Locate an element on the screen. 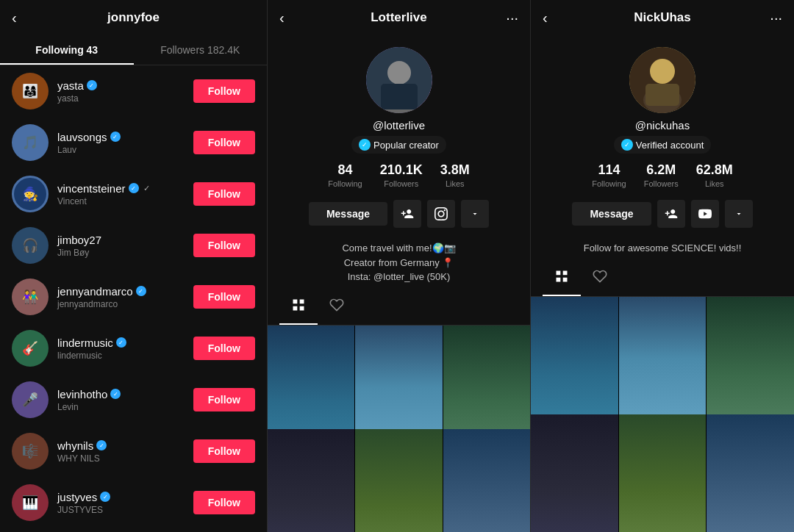 Image resolution: width=794 pixels, height=532 pixels. avatar: 🎵 is located at coordinates (30, 143).